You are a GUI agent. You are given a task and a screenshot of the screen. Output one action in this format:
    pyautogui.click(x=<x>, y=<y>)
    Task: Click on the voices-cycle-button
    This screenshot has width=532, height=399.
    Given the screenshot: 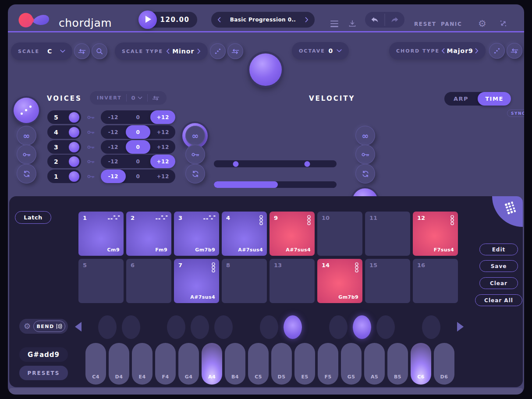 What is the action you would take?
    pyautogui.click(x=26, y=173)
    